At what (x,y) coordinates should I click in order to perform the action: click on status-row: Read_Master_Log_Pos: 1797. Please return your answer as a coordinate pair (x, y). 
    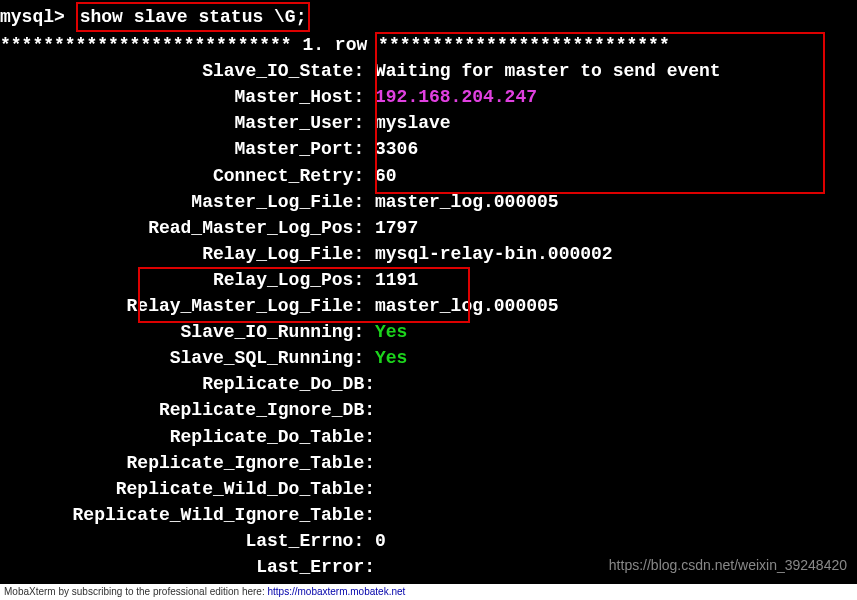
    Looking at the image, I should click on (428, 228).